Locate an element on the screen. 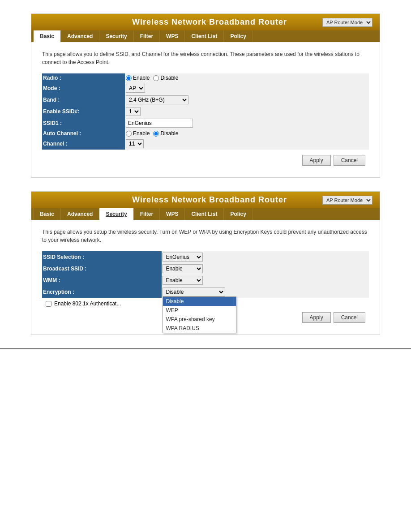 The height and width of the screenshot is (532, 411). radio-label: Radio : is located at coordinates (83, 78).